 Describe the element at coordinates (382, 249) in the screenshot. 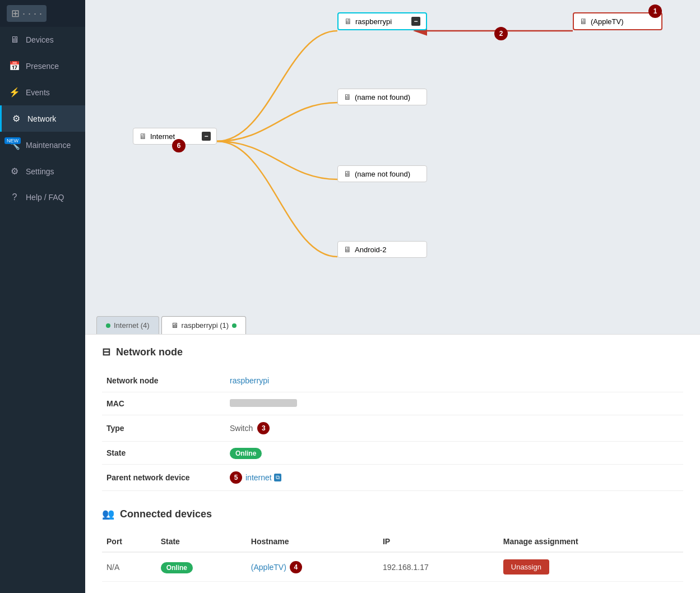

I see `android2-node: 🖥 Android-2` at that location.